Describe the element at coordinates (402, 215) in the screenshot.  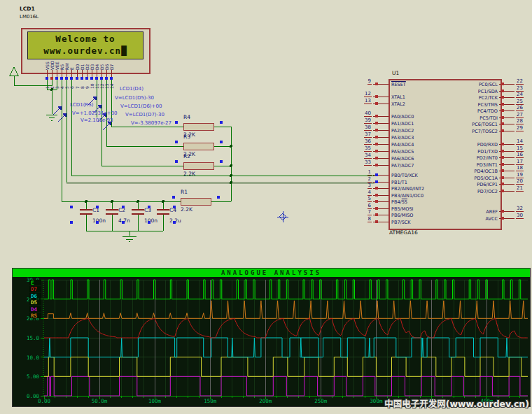
I see `mcu-pin-label: PB6/MISO` at that location.